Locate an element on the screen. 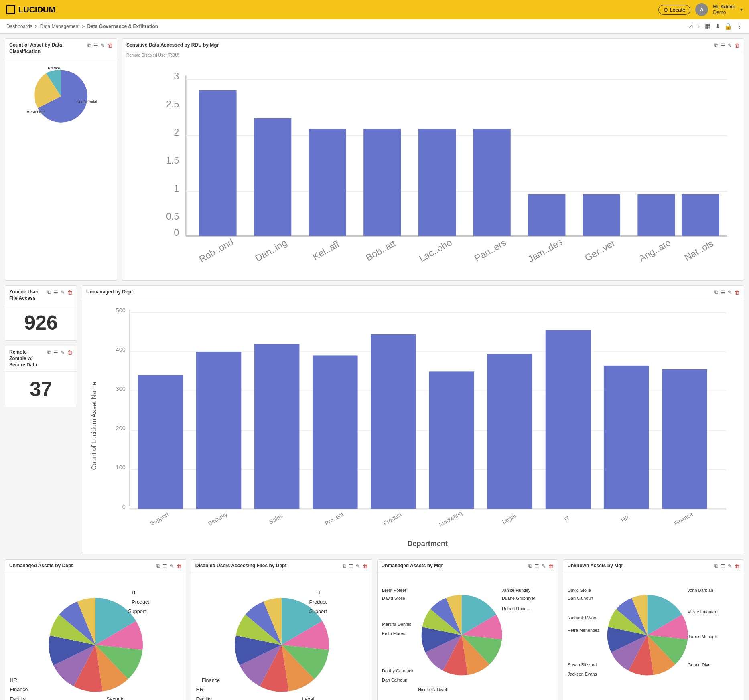 The width and height of the screenshot is (749, 700). filter-icon: ⊿ is located at coordinates (691, 26).